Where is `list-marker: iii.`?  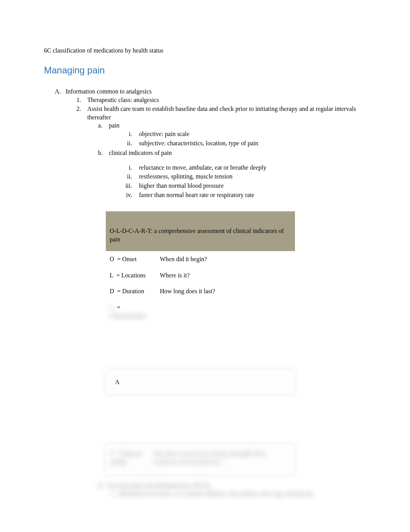 list-marker: iii. is located at coordinates (130, 186).